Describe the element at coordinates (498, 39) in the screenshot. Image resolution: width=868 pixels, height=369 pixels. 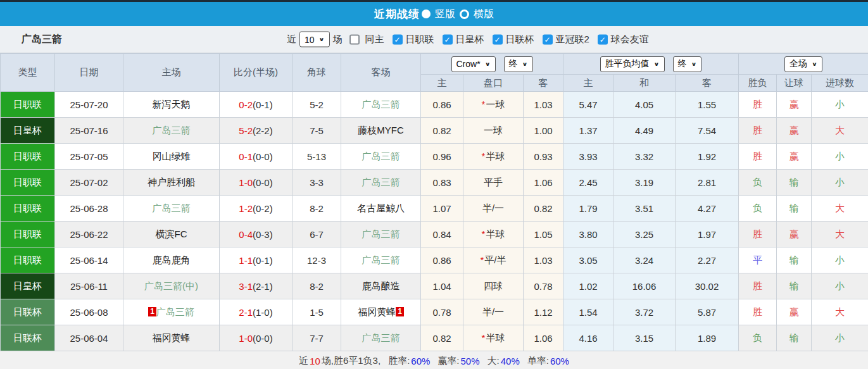
I see `league-checkbox-league-cup: ✓` at that location.